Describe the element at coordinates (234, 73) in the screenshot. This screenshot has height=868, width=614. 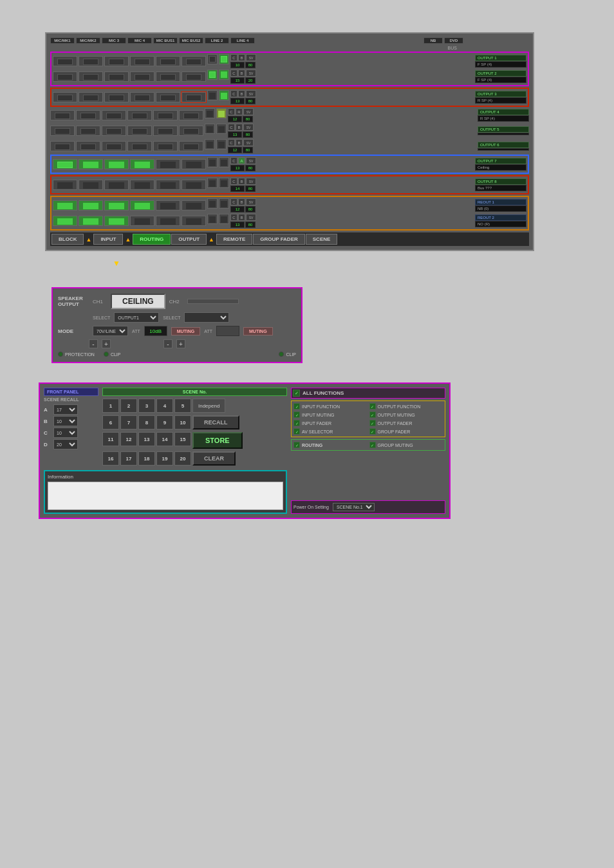
I see `btn-c-2: C` at that location.